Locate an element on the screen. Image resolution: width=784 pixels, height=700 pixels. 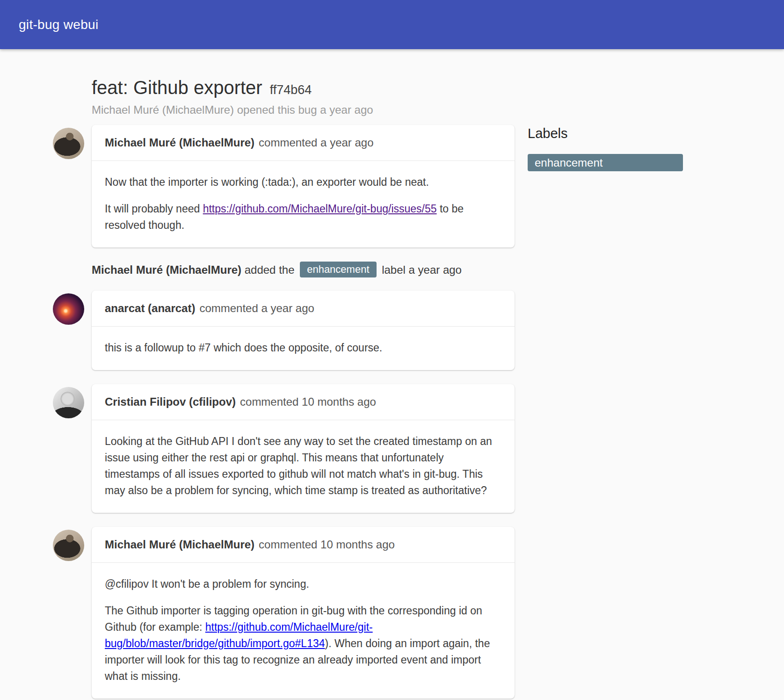
comment-header: Michael Muré (MichaelMure)commented a ye… is located at coordinates (303, 143).